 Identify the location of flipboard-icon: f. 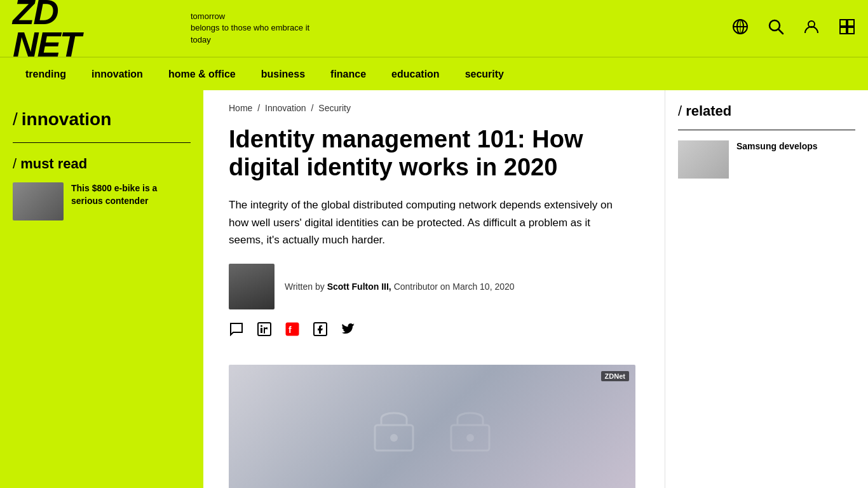
(292, 330).